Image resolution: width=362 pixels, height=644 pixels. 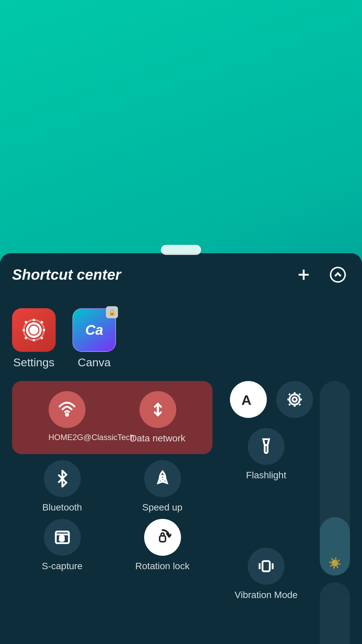 I want to click on vibration-label: Vibration Mode, so click(x=266, y=595).